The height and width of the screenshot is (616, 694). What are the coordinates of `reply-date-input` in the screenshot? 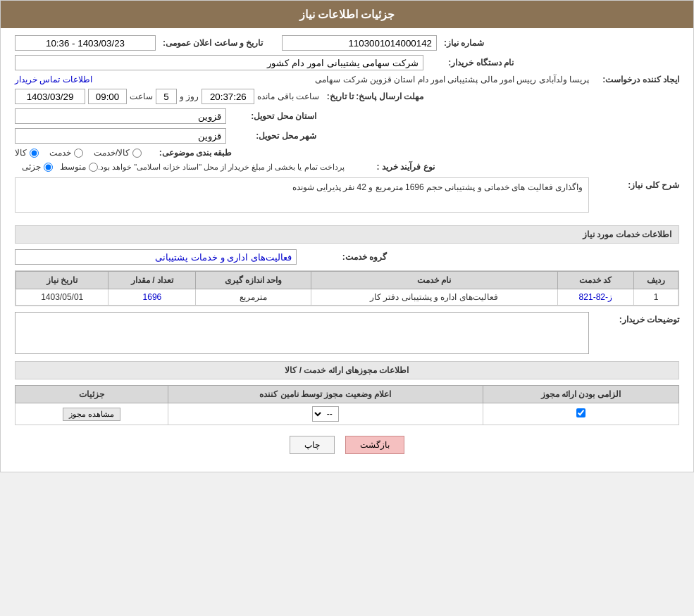 It's located at (50, 96).